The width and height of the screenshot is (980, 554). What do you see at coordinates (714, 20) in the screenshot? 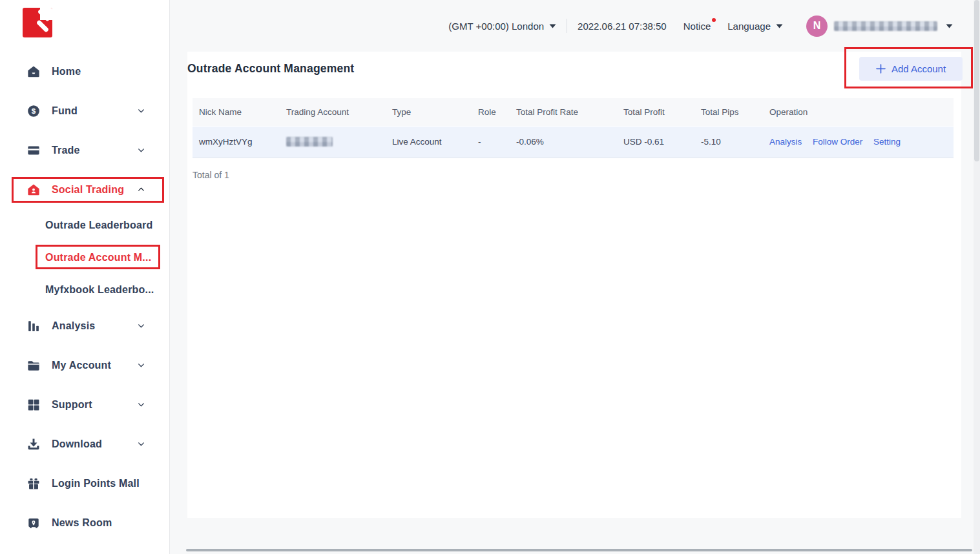
I see `notice-badge-dot` at bounding box center [714, 20].